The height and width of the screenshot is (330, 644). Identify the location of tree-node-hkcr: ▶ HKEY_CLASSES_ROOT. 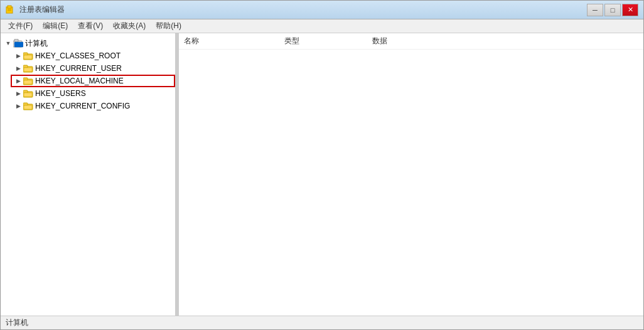
(93, 56).